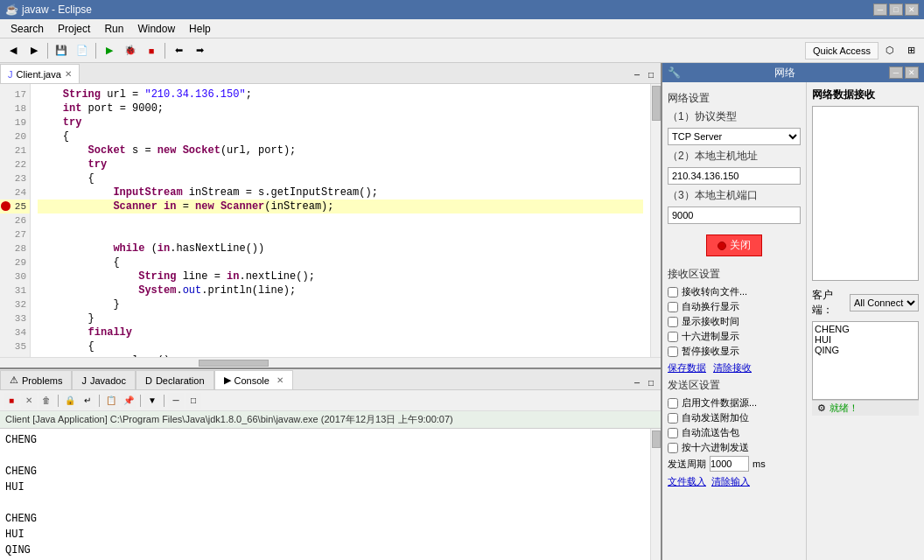  I want to click on cb-pause-label: 暂停接收显示, so click(710, 352).